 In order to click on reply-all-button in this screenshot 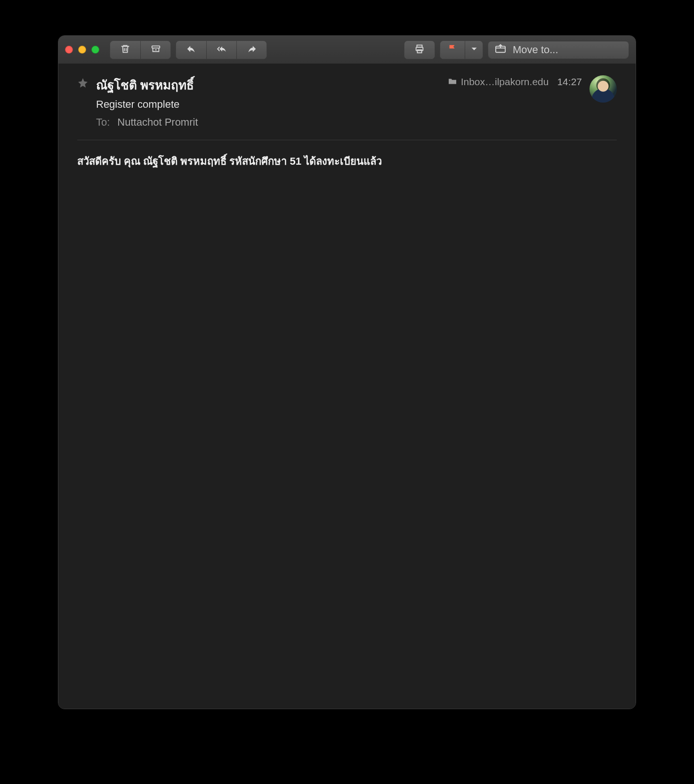, I will do `click(221, 50)`.